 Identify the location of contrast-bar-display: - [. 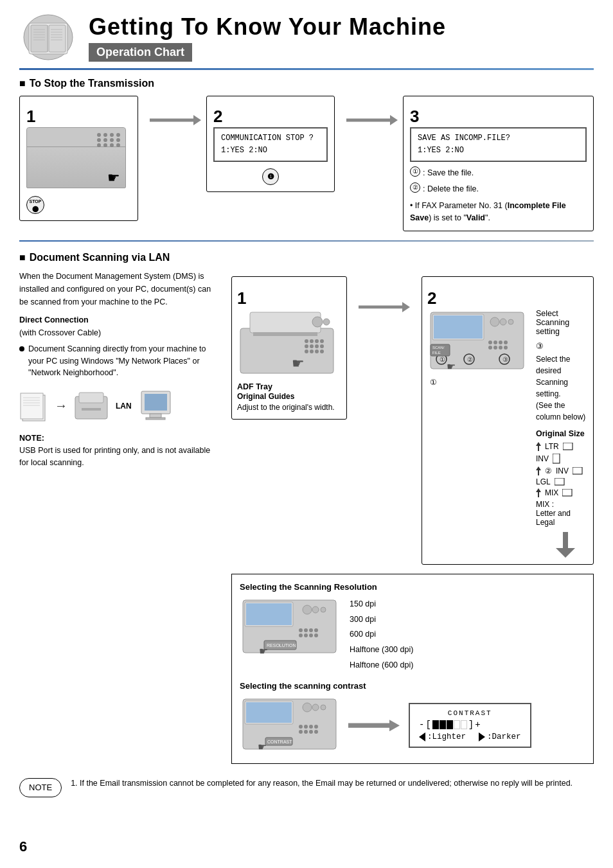
(470, 725).